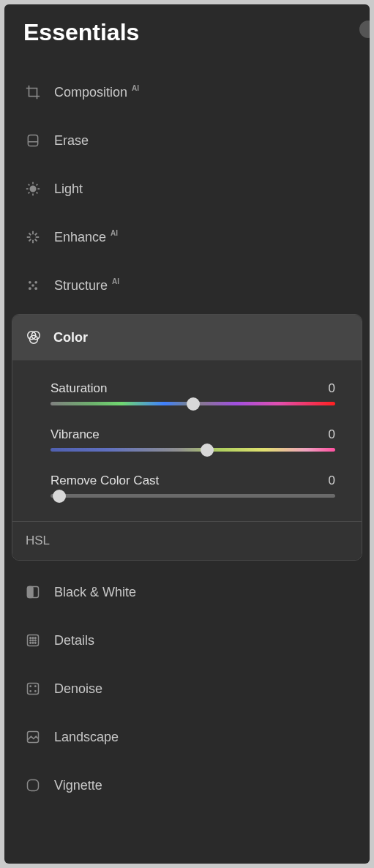  What do you see at coordinates (187, 285) in the screenshot?
I see `tool-structure: Structure AI` at bounding box center [187, 285].